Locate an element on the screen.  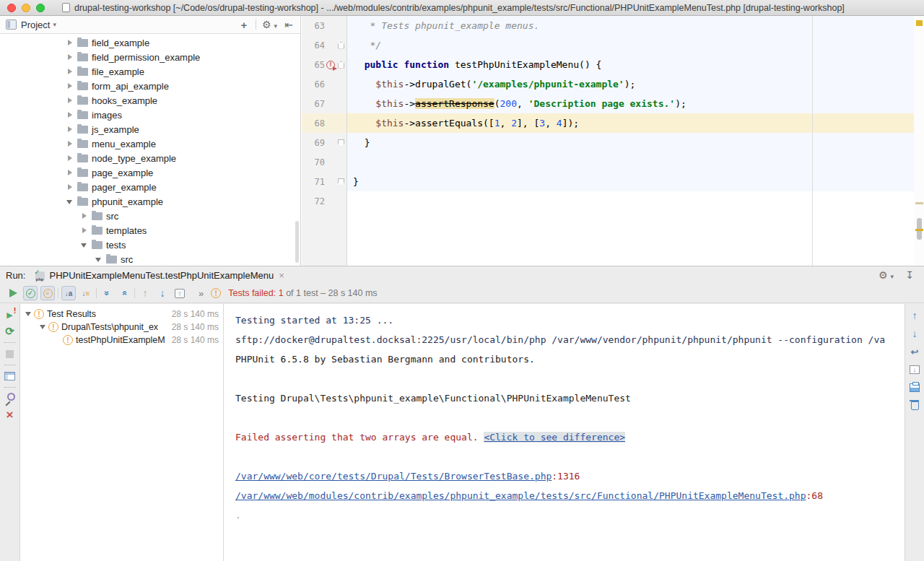
soft-wrap-button is located at coordinates (915, 352).